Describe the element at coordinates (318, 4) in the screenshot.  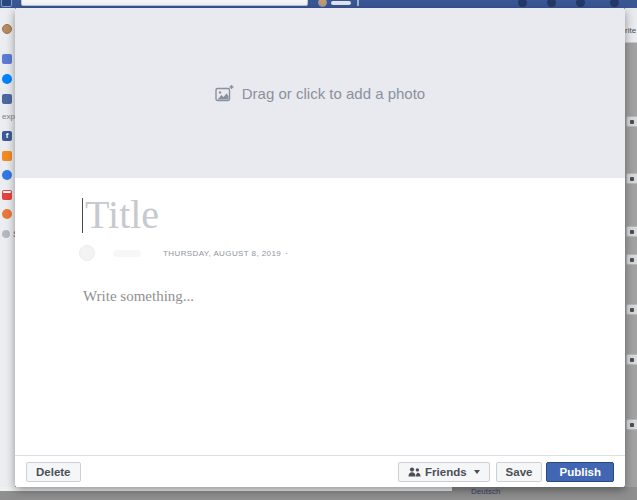
I see `facebook-navbar` at that location.